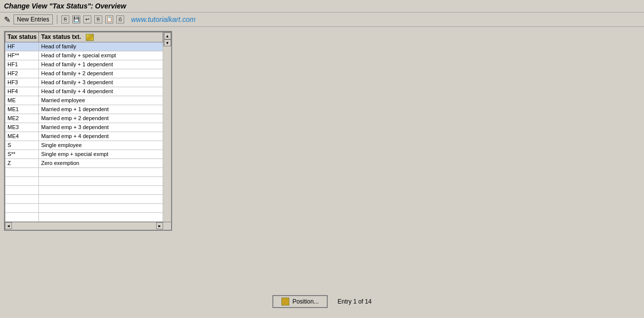 Image resolution: width=644 pixels, height=318 pixels. I want to click on status-cell: HF**, so click(22, 55).